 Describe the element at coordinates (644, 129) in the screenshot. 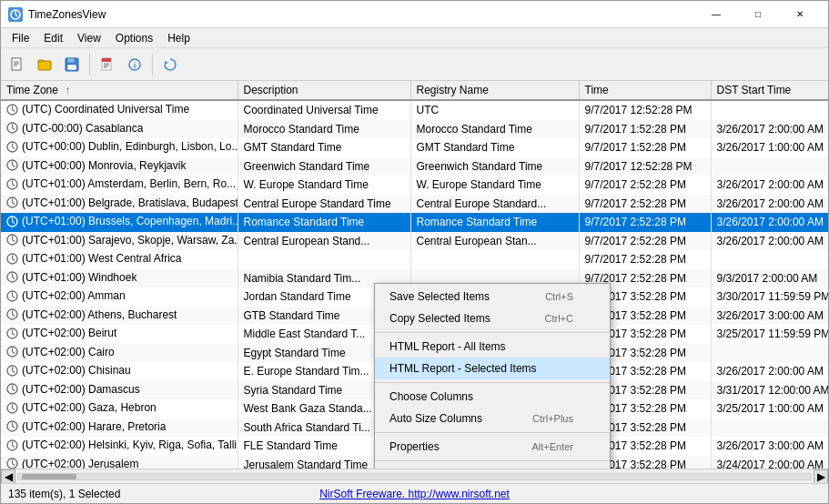

I see `cell-time: 9/7/2017 1:52:28 PM` at that location.